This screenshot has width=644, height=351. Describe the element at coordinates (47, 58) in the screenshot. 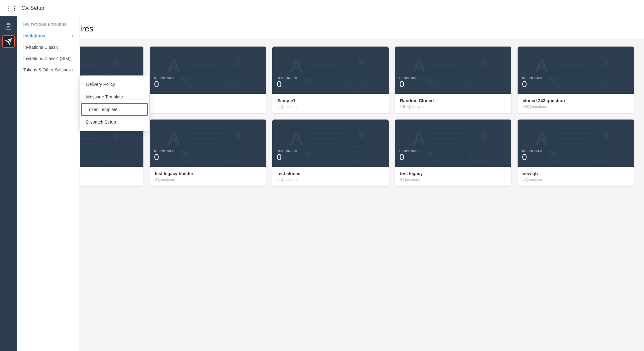

I see `invitations-classic-sim-label: Invitations Classic (SIM)` at that location.